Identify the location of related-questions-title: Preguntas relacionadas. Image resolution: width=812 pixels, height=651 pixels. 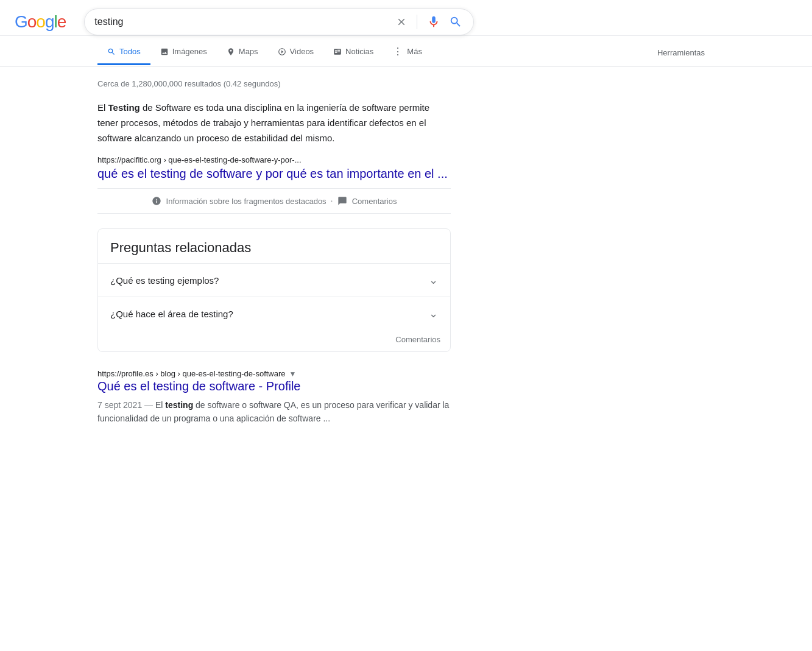
(274, 246).